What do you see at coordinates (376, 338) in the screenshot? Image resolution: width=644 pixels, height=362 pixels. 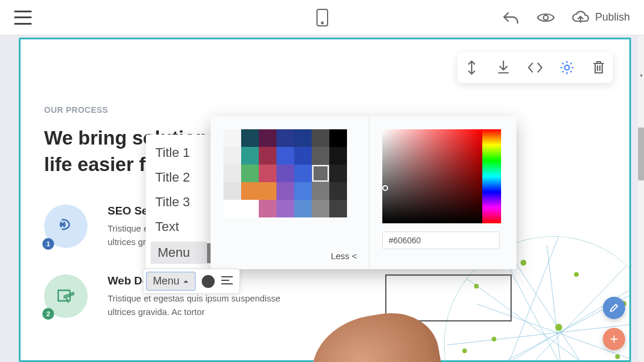 I see `hand-image` at bounding box center [376, 338].